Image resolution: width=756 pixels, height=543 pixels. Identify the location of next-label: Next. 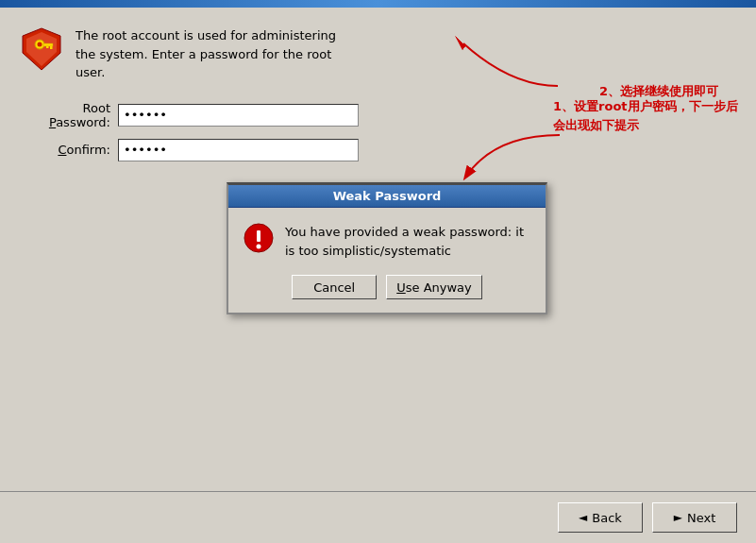
(701, 518).